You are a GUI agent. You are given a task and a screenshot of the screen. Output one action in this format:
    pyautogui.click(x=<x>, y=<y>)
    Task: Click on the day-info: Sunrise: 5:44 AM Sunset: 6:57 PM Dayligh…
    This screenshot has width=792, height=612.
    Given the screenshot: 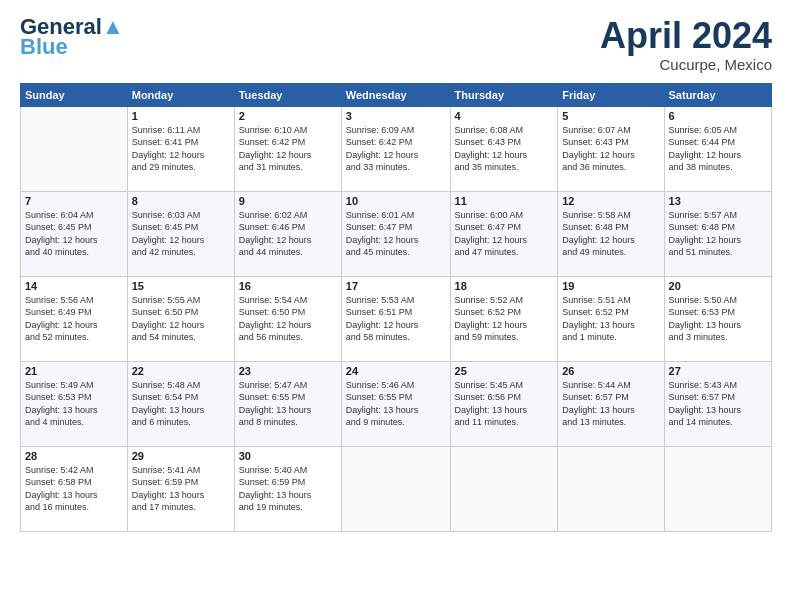 What is the action you would take?
    pyautogui.click(x=610, y=404)
    